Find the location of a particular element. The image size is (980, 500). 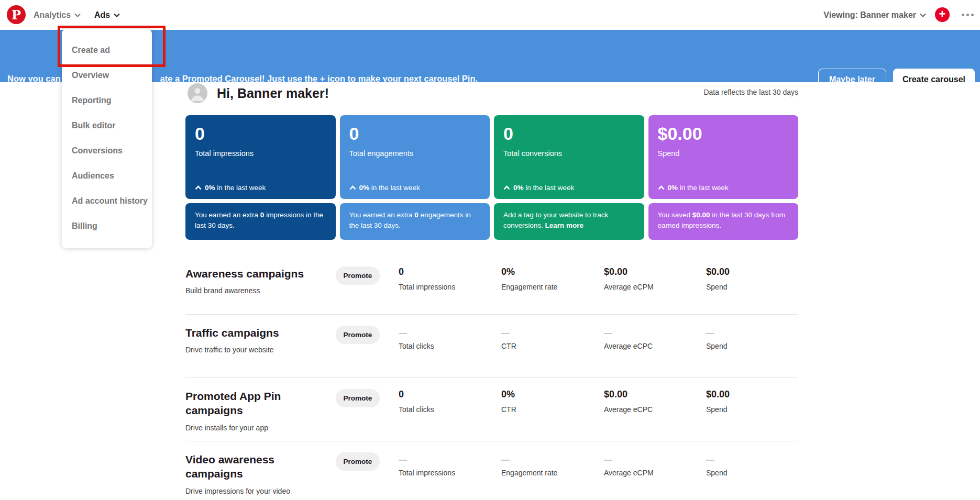

engagements-card: 0 Total engagements 0% in the last week is located at coordinates (415, 157).